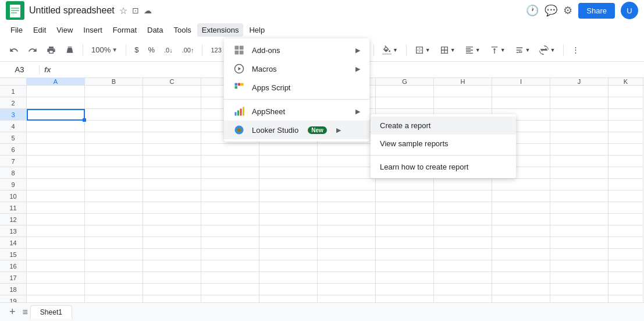 Image resolution: width=644 pixels, height=321 pixels. I want to click on cell-c3, so click(172, 115).